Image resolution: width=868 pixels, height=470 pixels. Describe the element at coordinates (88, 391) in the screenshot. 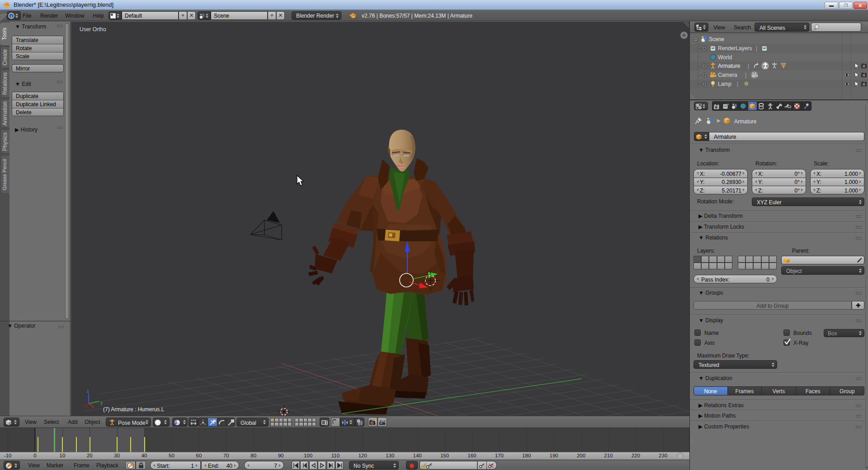

I see `svg-text: z` at that location.